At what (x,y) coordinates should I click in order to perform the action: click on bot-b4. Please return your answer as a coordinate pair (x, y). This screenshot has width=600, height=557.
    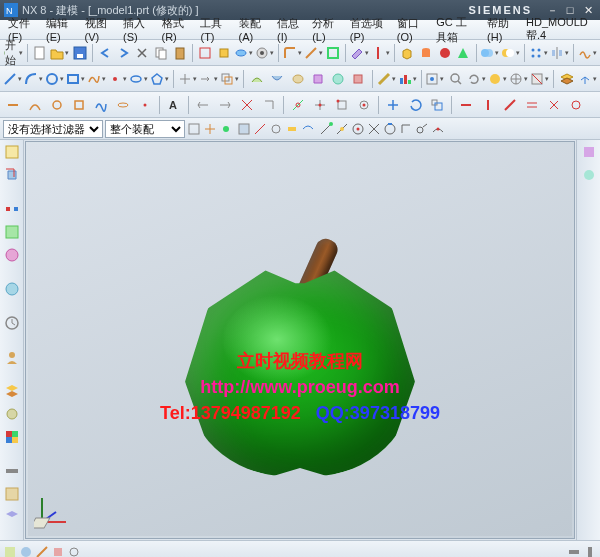
    Looking at the image, I should click on (58, 552).